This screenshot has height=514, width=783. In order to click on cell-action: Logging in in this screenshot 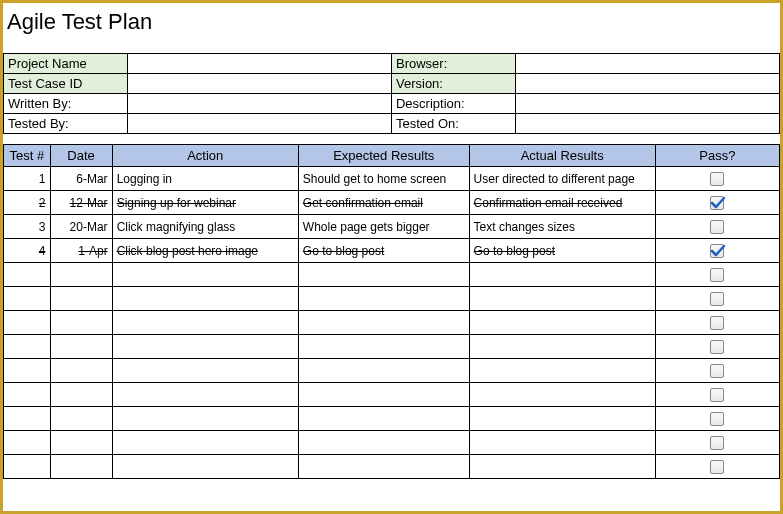, I will do `click(205, 179)`.